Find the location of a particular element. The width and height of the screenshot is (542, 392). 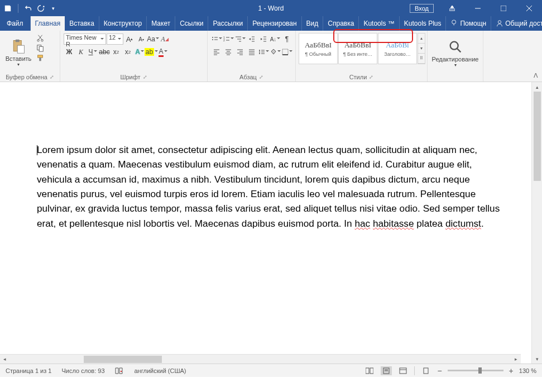

italic-button: К is located at coordinates (81, 52).